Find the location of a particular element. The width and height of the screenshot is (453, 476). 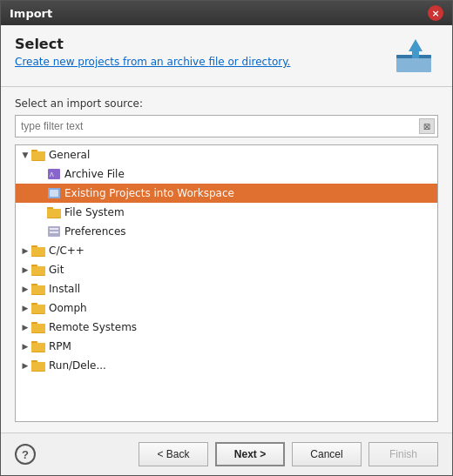

tree-item-existing-label: Existing Projects into Workspace is located at coordinates (150, 193).